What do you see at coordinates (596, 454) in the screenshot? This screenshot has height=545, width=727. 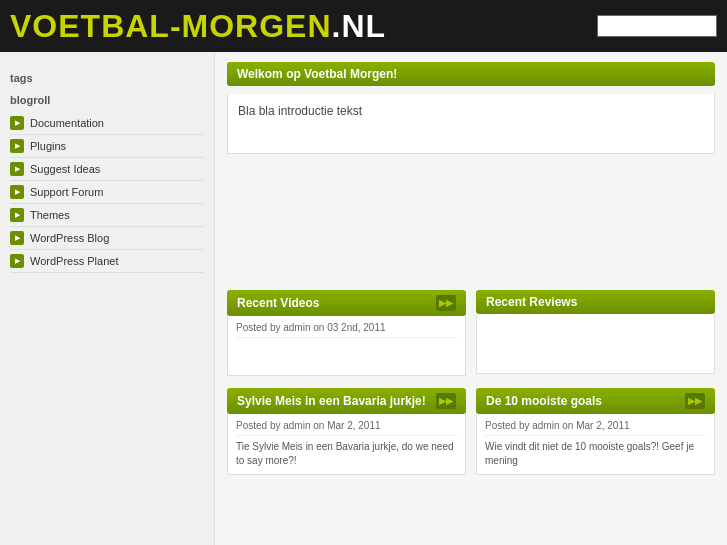 I see `video2-excerpt: Wie vindt dit niet de 10 mooiste goals?!…` at bounding box center [596, 454].